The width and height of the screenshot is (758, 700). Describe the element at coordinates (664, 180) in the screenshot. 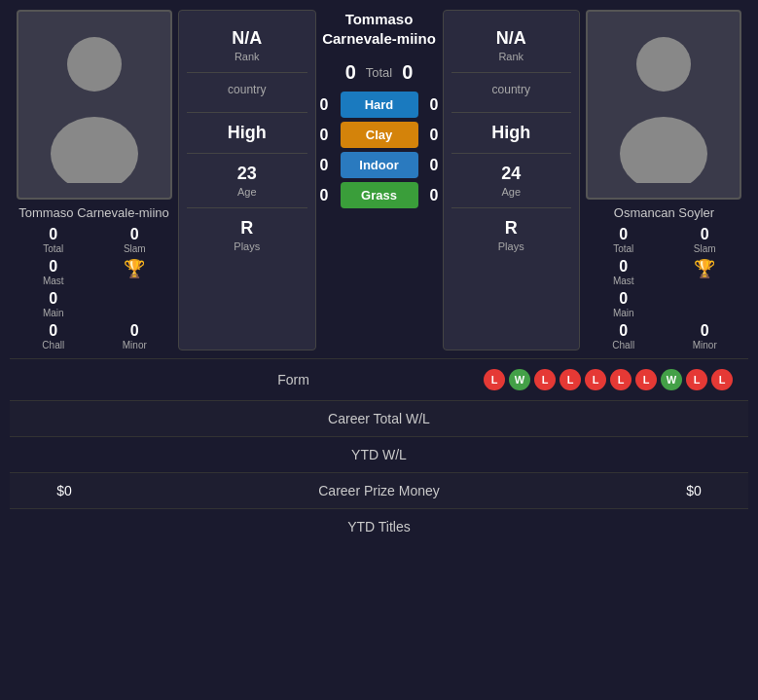

I see `right-player-card: Osmancan Soyler 0 Total 0 Slam 0 Mast 🏆` at that location.